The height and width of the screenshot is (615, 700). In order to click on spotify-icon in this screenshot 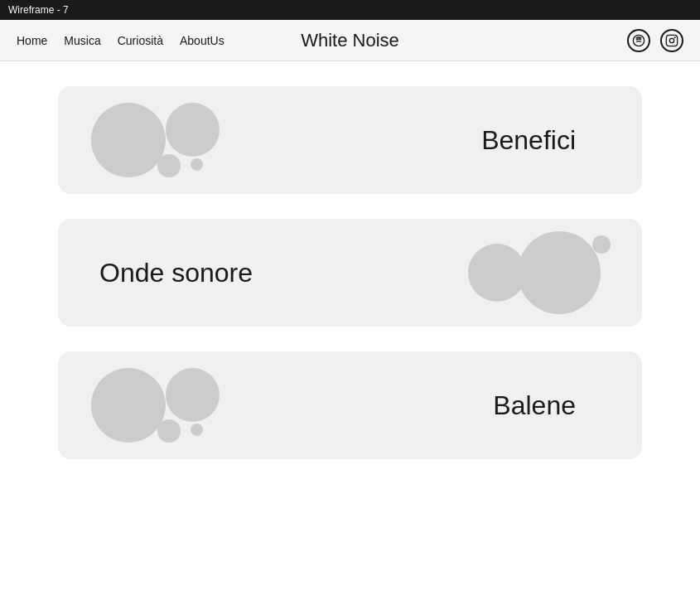, I will do `click(639, 41)`.